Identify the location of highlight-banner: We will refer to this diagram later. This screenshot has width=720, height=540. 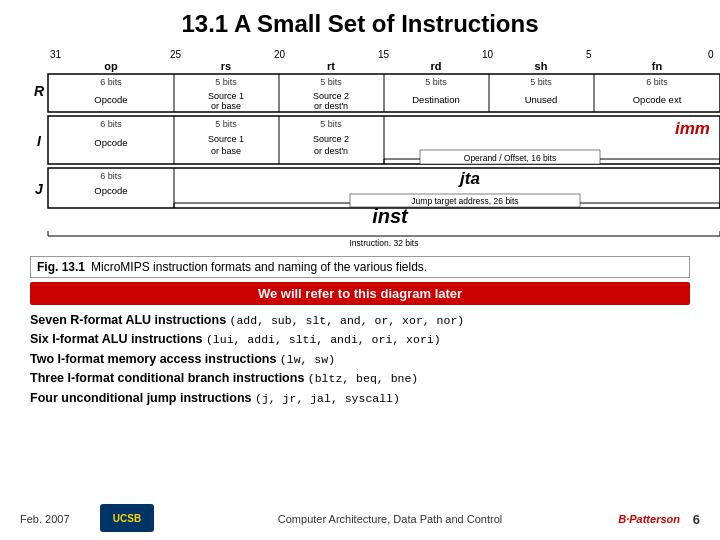
(360, 294).